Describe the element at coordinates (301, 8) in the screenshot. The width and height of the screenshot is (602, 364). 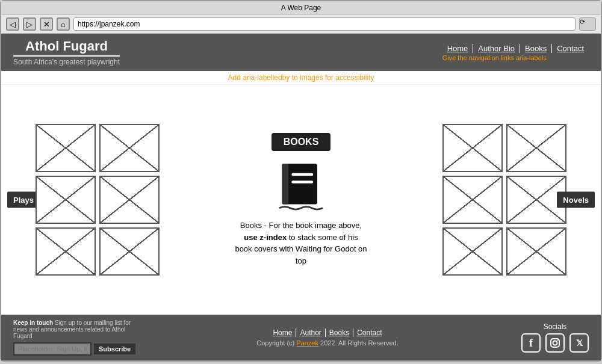
I see `browser-title: A Web Page` at that location.